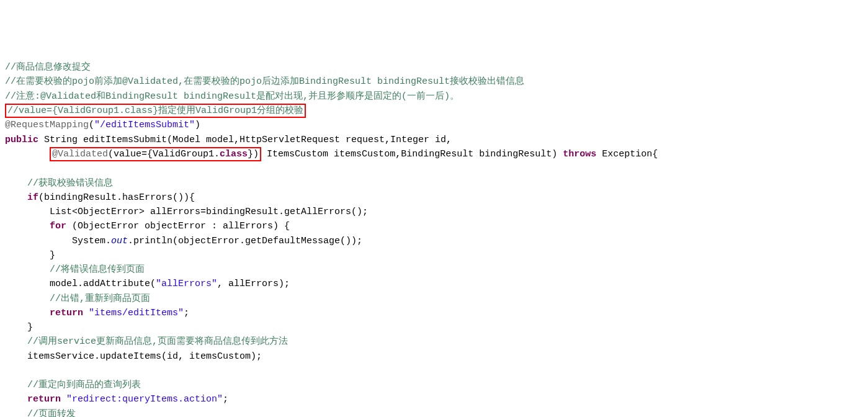  Describe the element at coordinates (253, 154) in the screenshot. I see `code-text: })` at that location.